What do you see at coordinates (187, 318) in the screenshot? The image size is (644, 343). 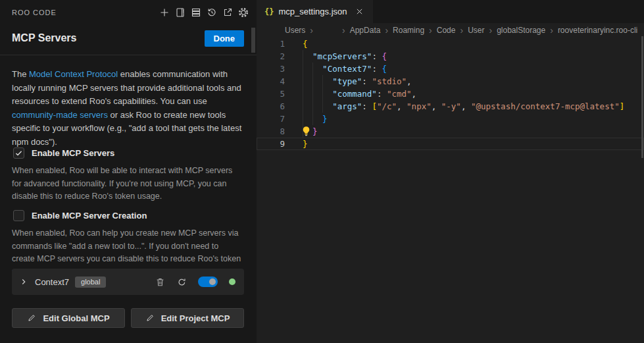 I see `edit-project-mcp-button: Edit Project MCP` at bounding box center [187, 318].